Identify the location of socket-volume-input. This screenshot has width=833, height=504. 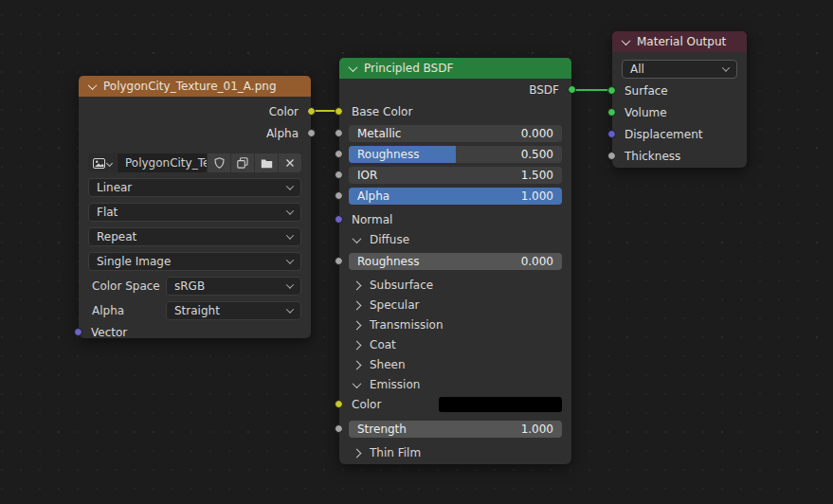
(612, 112).